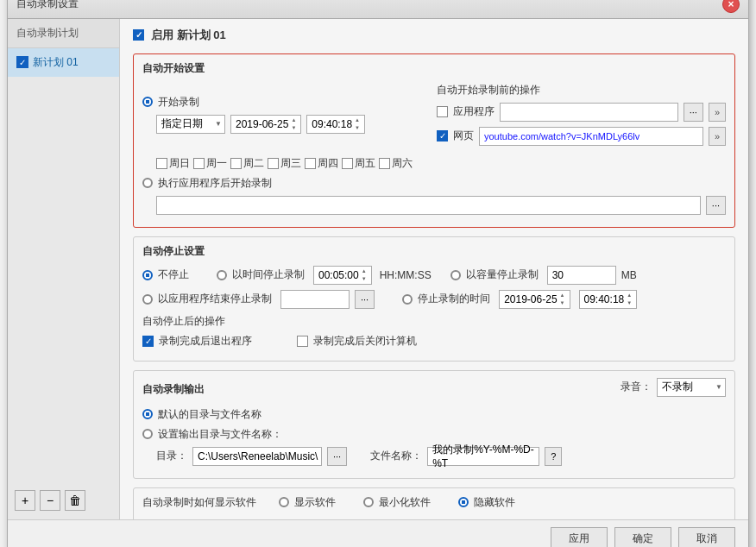  I want to click on close-button: ×, so click(731, 7).